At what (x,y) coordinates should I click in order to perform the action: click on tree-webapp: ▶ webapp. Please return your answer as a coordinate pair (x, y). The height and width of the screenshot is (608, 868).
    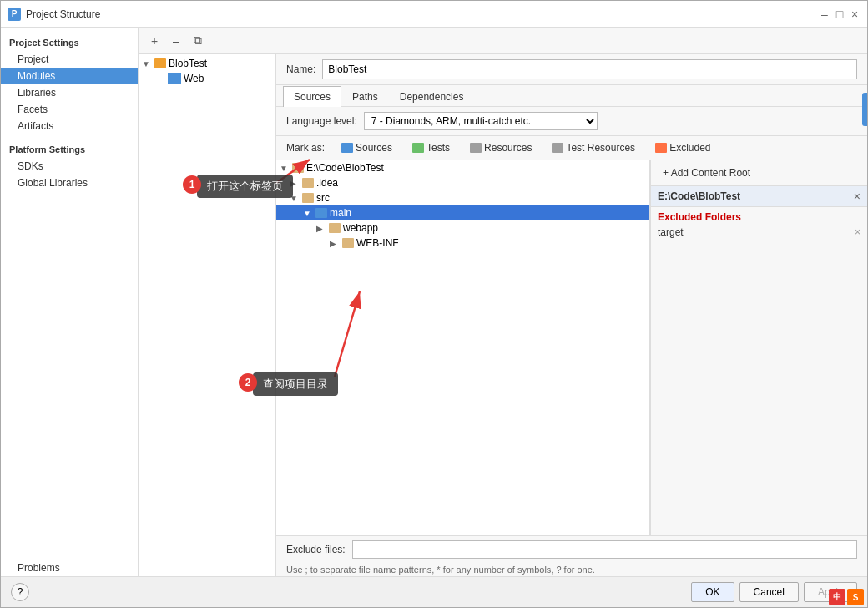
    Looking at the image, I should click on (462, 228).